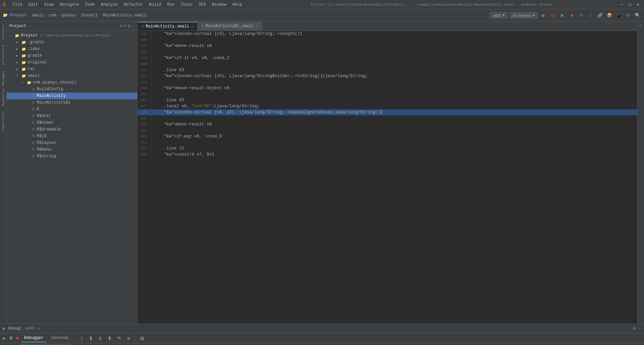 The image size is (644, 345). I want to click on debug-button: 🐞, so click(553, 15).